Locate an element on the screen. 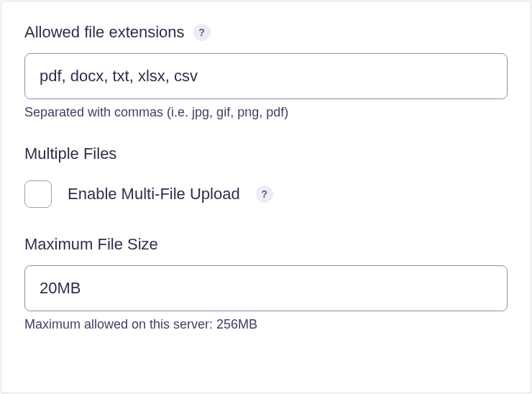 The width and height of the screenshot is (532, 394). multi-file-checkbox-label: Enable Multi-File Upload is located at coordinates (154, 194).